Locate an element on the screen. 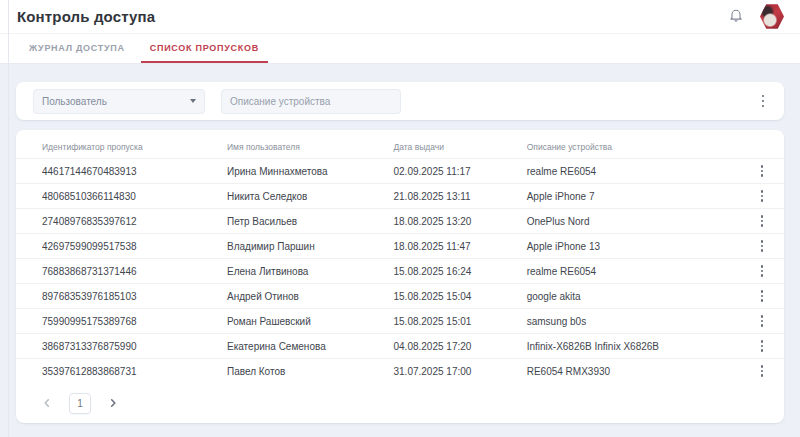  tab-pass-list: СПИСОК ПРОПУСКОВ is located at coordinates (204, 48).